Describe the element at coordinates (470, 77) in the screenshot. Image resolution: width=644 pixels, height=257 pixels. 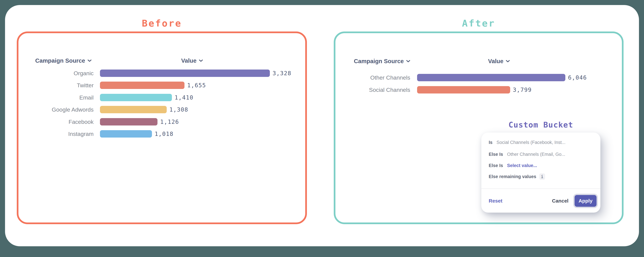
I see `table-row: Other Channels6,046` at that location.